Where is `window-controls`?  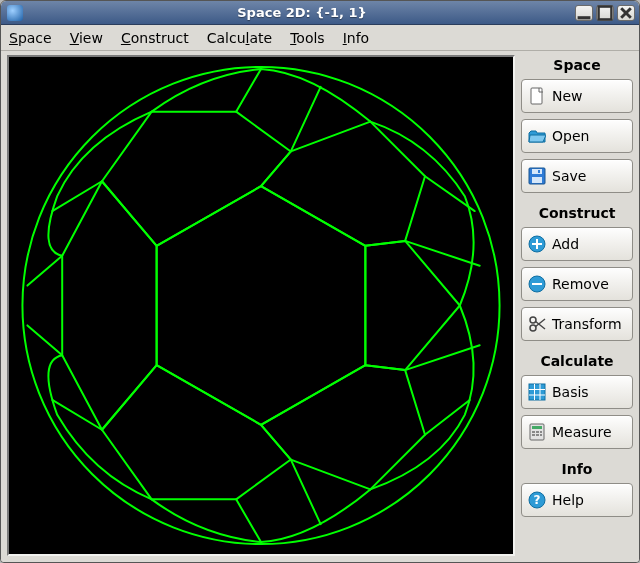 window-controls is located at coordinates (605, 13).